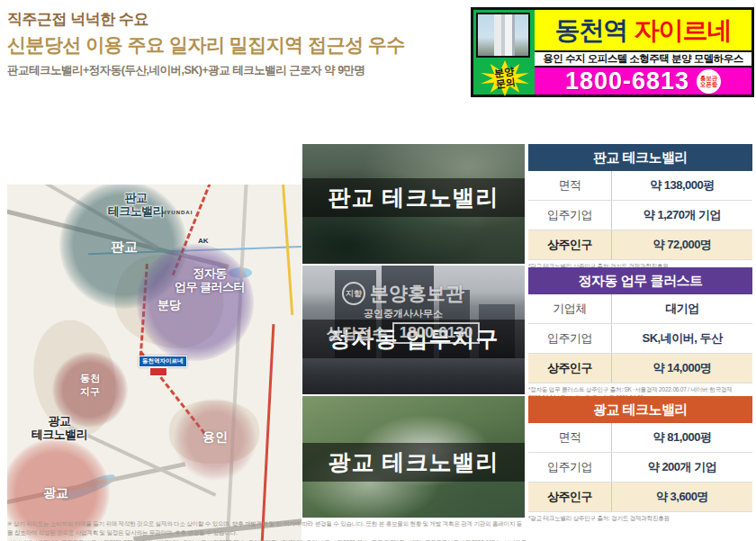 The image size is (756, 541). What do you see at coordinates (414, 203) in the screenshot?
I see `photo-pangyo: 판교 테크노밸리` at bounding box center [414, 203].